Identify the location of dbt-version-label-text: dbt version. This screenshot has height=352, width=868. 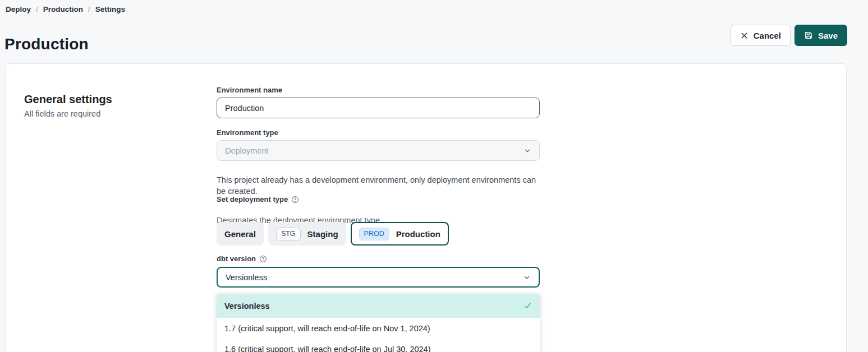
(236, 259).